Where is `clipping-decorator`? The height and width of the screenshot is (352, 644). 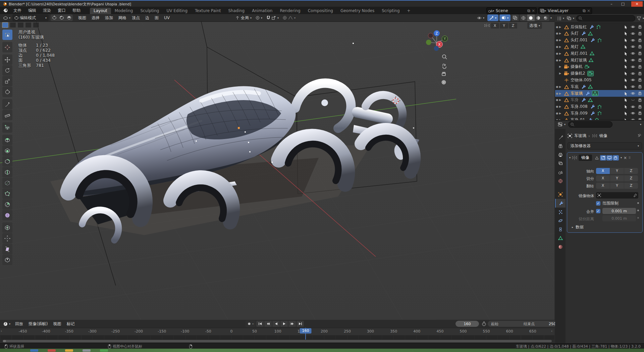 clipping-decorator is located at coordinates (638, 203).